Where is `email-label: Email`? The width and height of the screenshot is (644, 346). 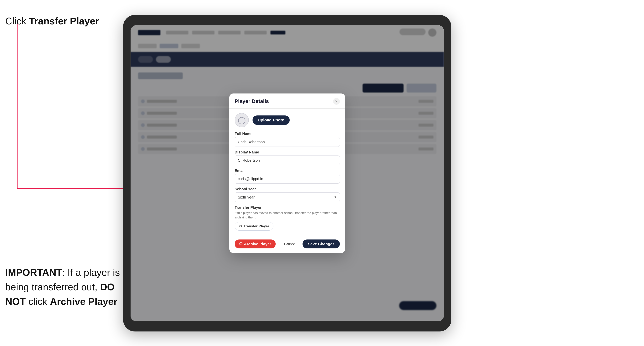
email-label: Email is located at coordinates (287, 171).